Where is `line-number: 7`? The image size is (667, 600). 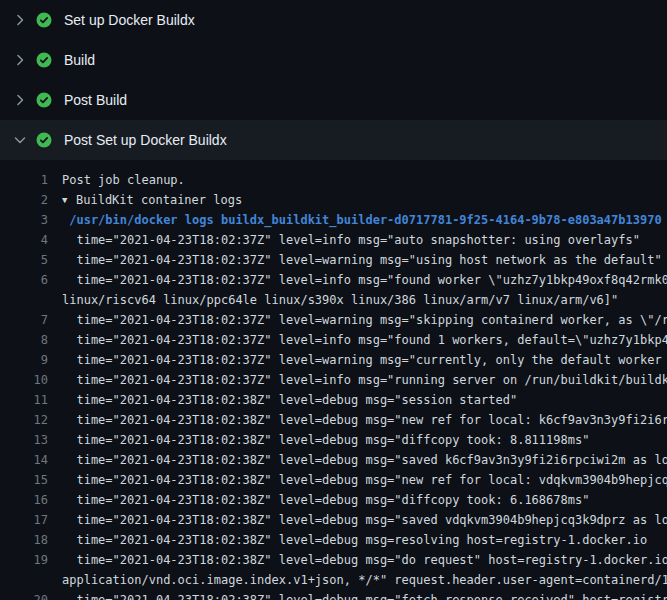 line-number: 7 is located at coordinates (31, 320).